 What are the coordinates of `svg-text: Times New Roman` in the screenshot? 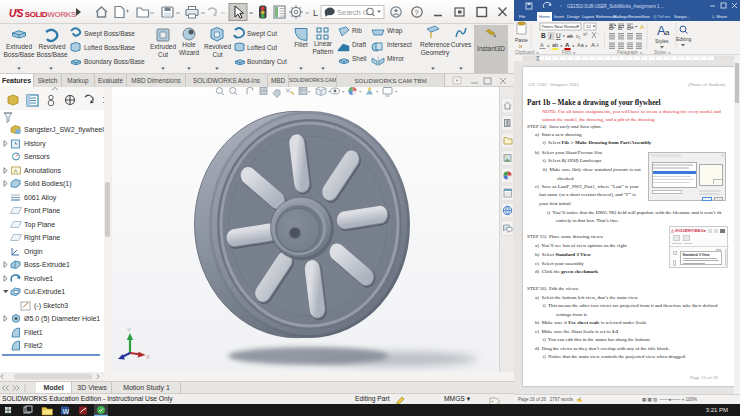 It's located at (560, 26).